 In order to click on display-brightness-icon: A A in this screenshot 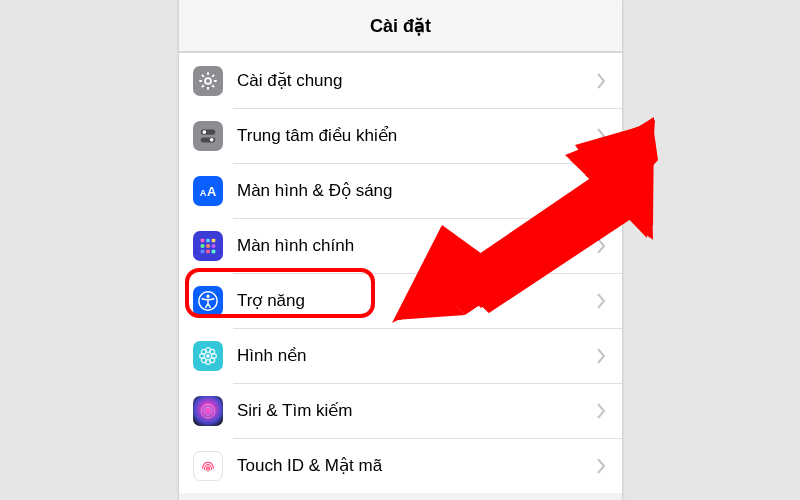, I will do `click(208, 191)`.